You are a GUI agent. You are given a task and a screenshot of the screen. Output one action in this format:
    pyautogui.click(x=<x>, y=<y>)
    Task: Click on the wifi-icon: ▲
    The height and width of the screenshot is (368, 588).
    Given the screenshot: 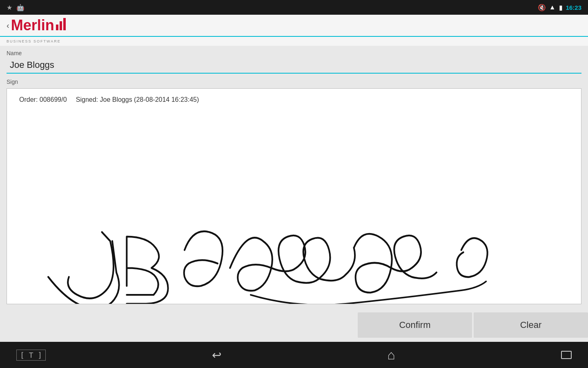 What is the action you would take?
    pyautogui.click(x=552, y=7)
    